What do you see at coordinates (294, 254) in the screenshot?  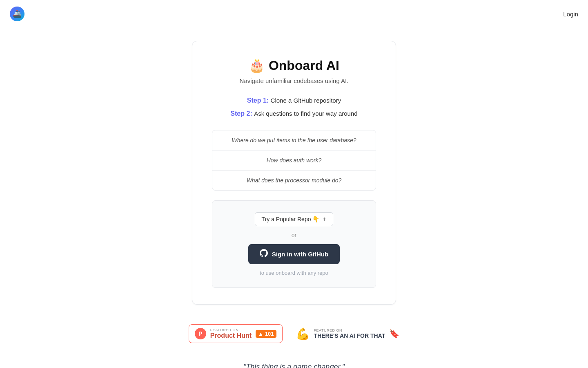 I see `github-signin-button: Sign in with GitHub` at bounding box center [294, 254].